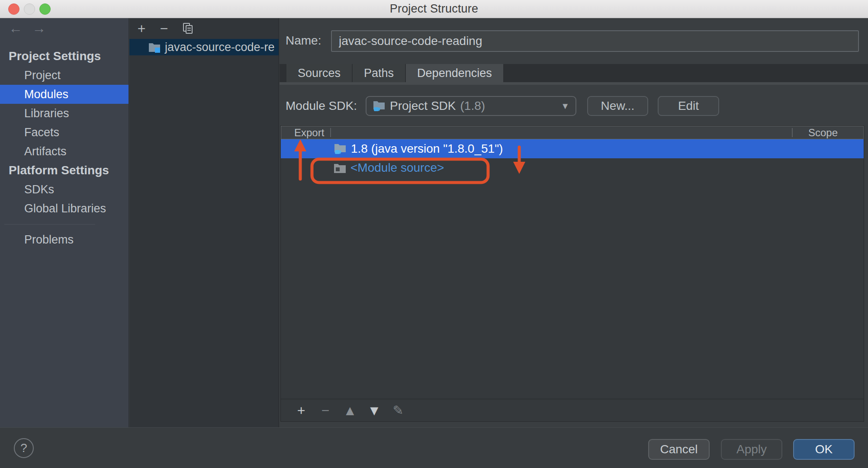  I want to click on apply-button: Apply, so click(752, 449).